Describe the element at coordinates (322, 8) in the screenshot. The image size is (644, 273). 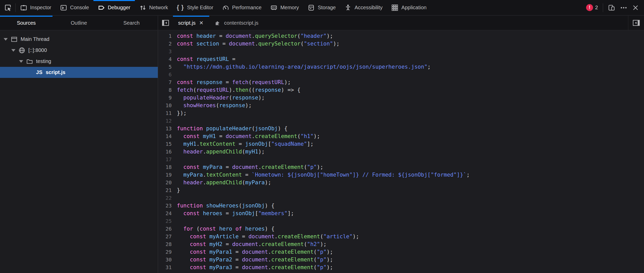
I see `tab-storage: Storage` at that location.